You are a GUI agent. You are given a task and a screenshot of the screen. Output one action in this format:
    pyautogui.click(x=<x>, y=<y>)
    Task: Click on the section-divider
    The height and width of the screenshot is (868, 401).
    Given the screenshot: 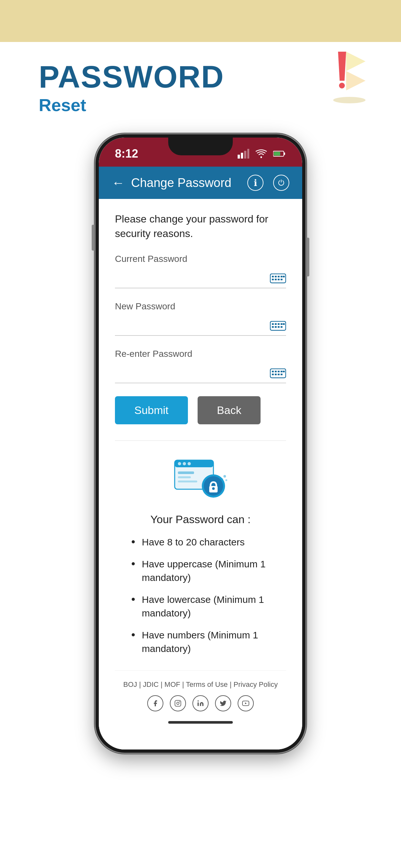 What is the action you would take?
    pyautogui.click(x=201, y=441)
    